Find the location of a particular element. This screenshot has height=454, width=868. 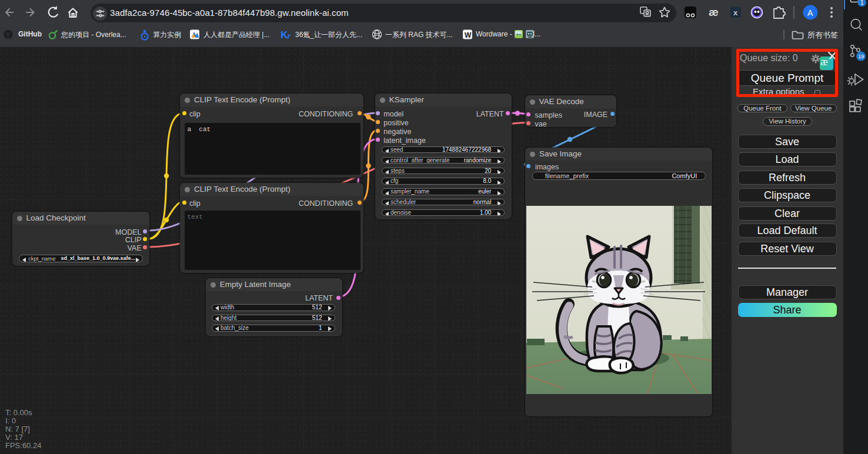

svg-text: A is located at coordinates (810, 13).